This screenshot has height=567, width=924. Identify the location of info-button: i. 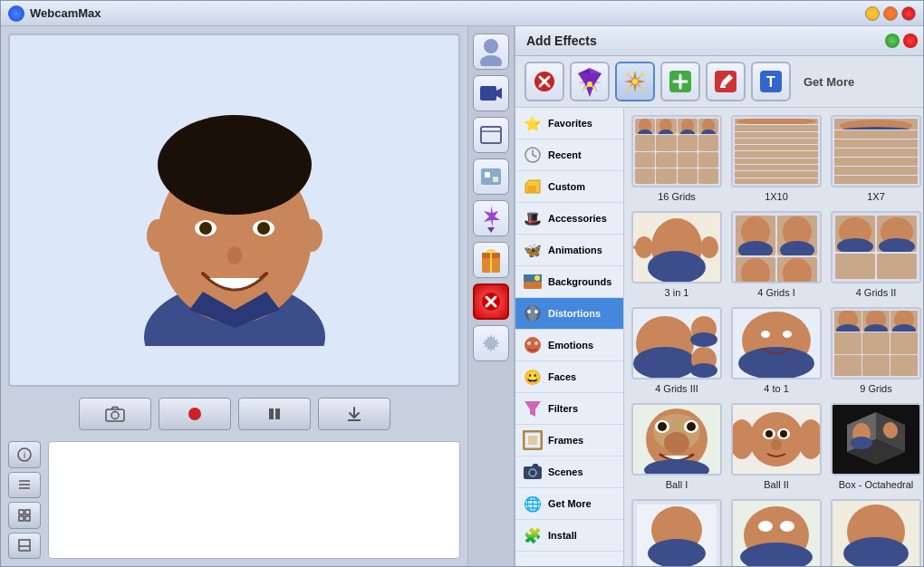
(24, 455).